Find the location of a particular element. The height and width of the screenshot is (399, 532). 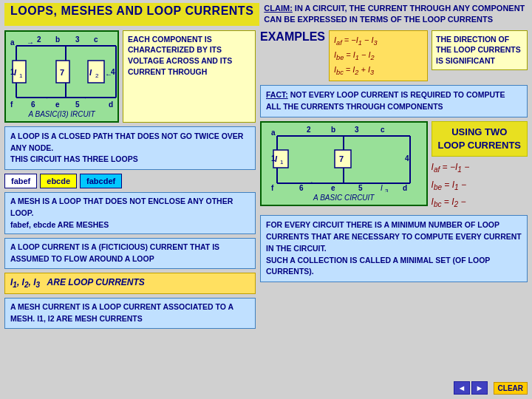

clear-button: CLEAR is located at coordinates (511, 389).